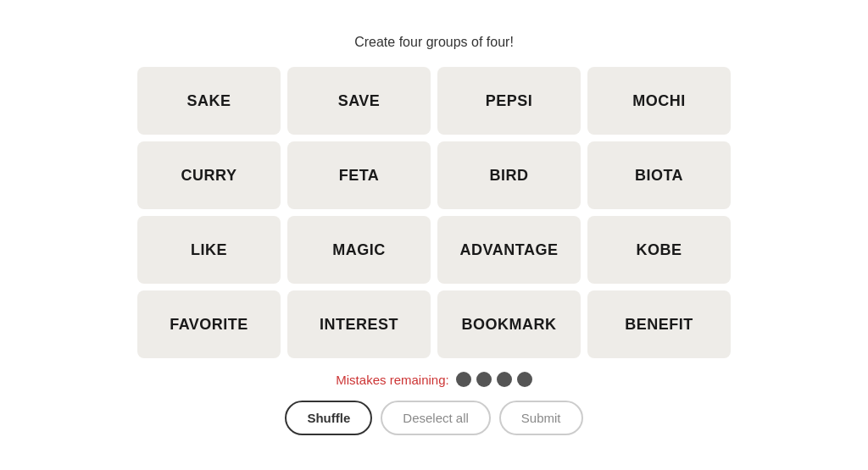 This screenshot has width=868, height=470. Describe the element at coordinates (359, 101) in the screenshot. I see `word-card: SAVE` at that location.